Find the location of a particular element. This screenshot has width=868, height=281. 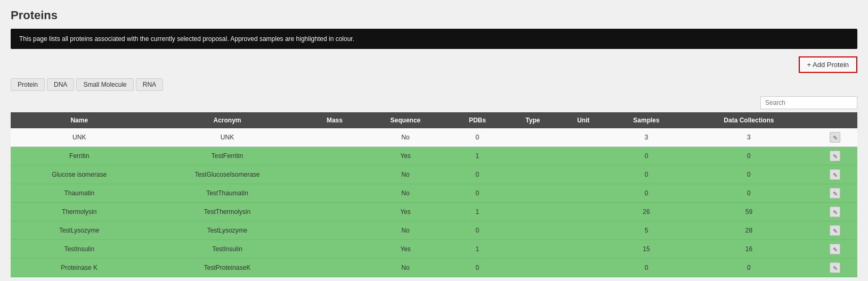

table-column-header: Data Collections is located at coordinates (749, 120).